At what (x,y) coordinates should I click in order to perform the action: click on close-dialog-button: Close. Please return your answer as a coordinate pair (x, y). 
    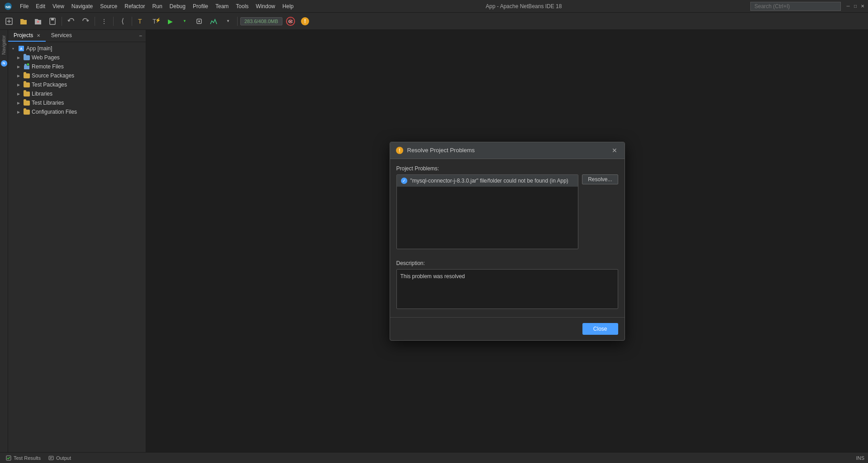
    Looking at the image, I should click on (600, 329).